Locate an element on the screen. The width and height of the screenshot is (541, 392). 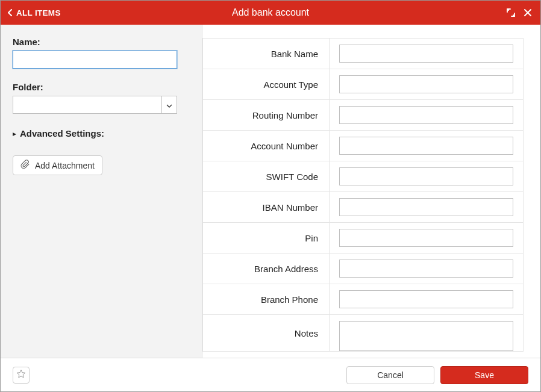
expand-icon is located at coordinates (511, 13).